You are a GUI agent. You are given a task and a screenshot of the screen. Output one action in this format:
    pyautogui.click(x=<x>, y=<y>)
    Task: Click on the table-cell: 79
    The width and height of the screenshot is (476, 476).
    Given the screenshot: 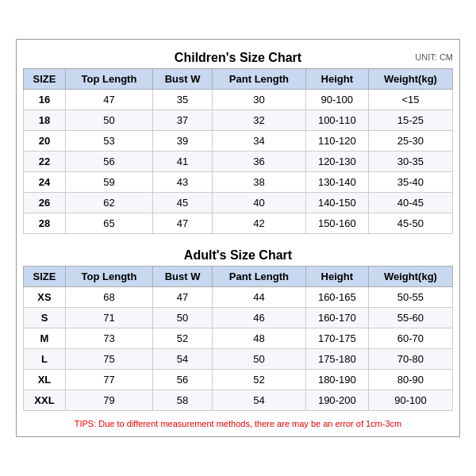 What is the action you would take?
    pyautogui.click(x=109, y=401)
    